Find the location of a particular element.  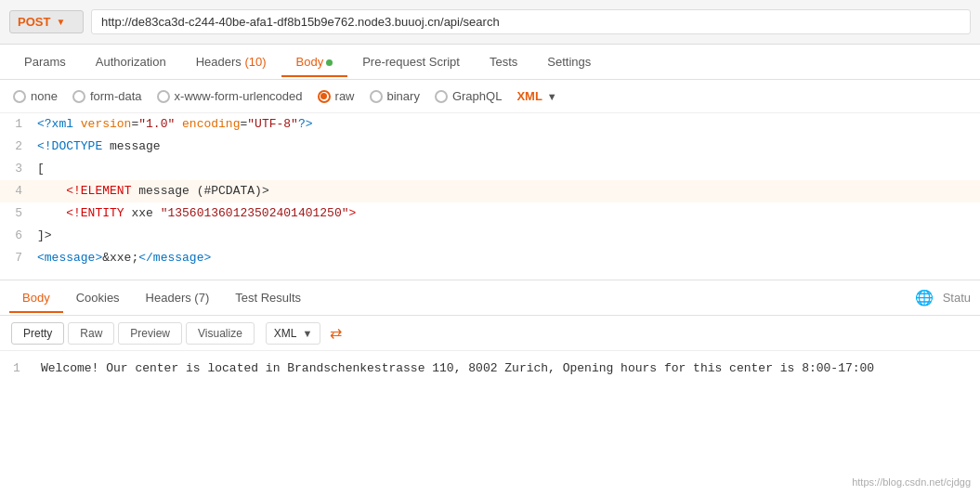

url-input is located at coordinates (531, 22).